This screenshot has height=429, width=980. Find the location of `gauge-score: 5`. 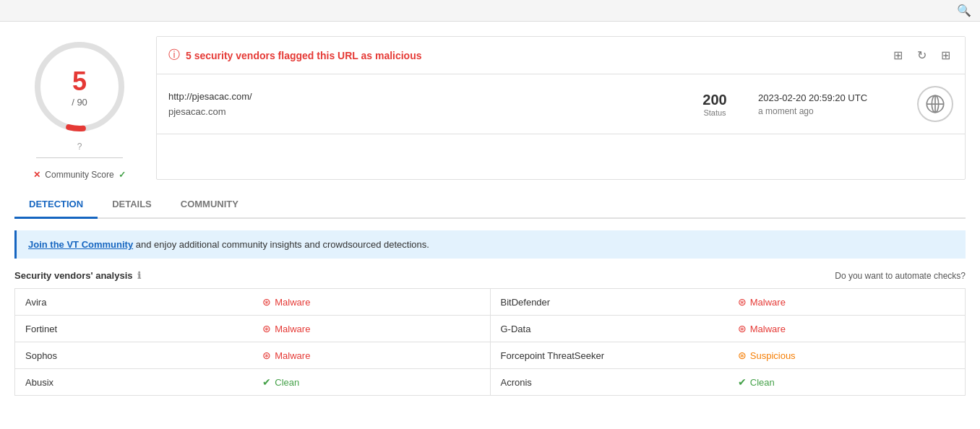

gauge-score: 5 is located at coordinates (79, 82).